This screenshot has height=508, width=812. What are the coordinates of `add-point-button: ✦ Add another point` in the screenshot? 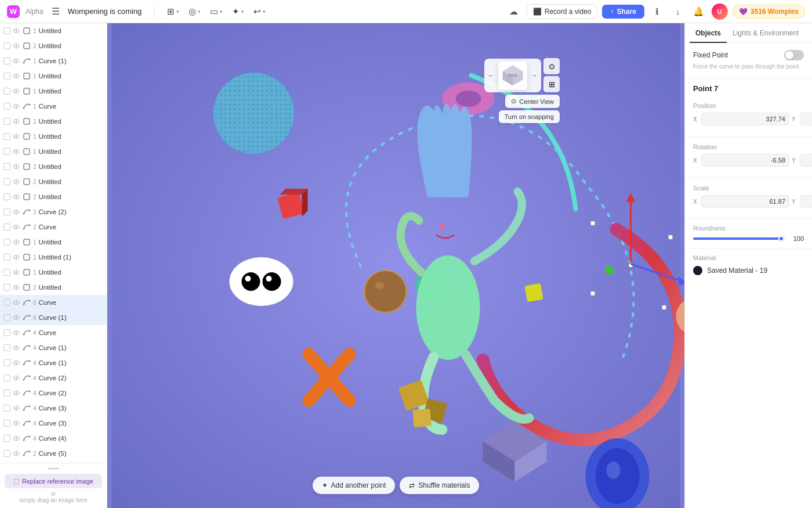 It's located at (354, 485).